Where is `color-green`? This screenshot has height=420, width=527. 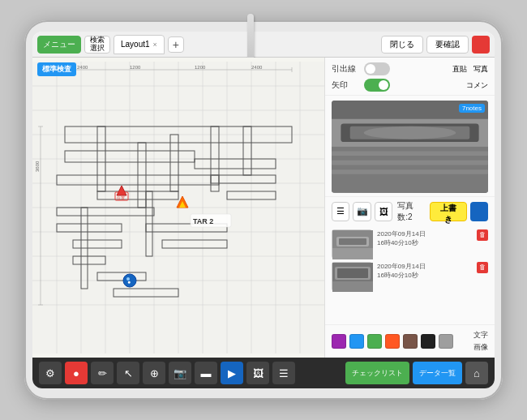
color-green is located at coordinates (375, 341).